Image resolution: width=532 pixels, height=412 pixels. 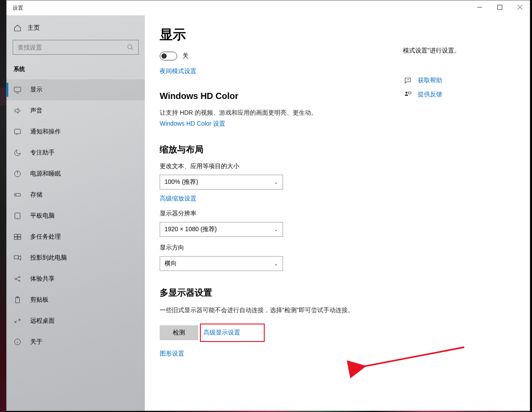 I want to click on scale-heading: 缩放与布局, so click(x=337, y=150).